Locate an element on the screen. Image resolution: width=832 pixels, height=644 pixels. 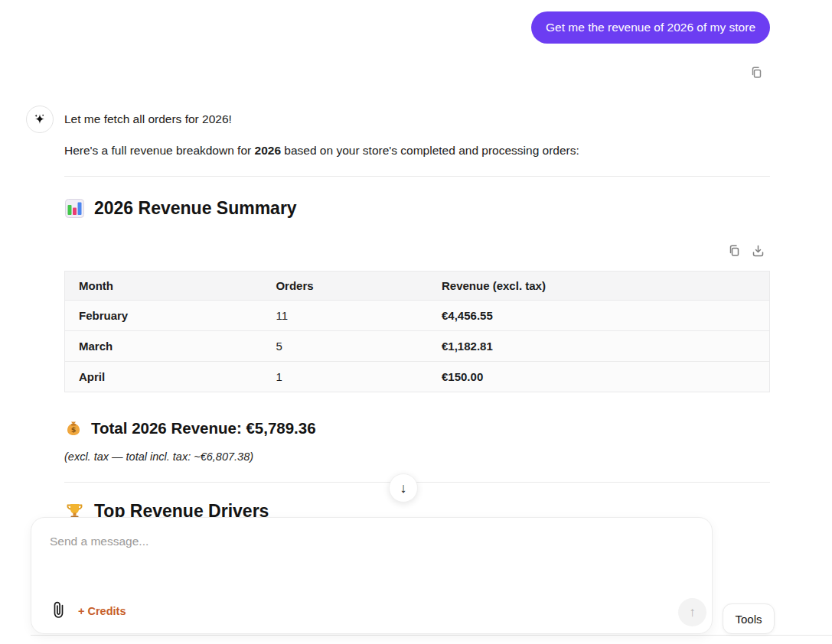
table-row: April 1 €150.00 is located at coordinates (417, 376).